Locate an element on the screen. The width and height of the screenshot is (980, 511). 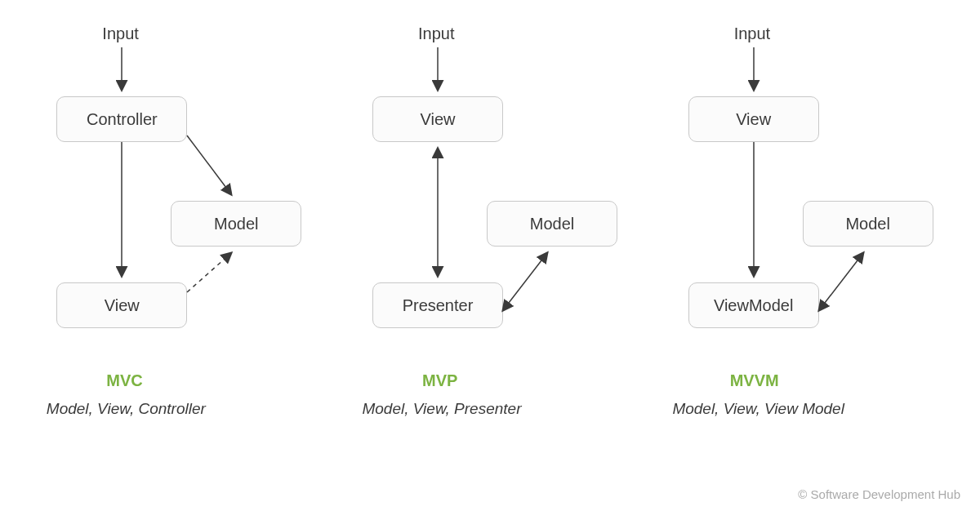
controller-label: Controller is located at coordinates (122, 119).